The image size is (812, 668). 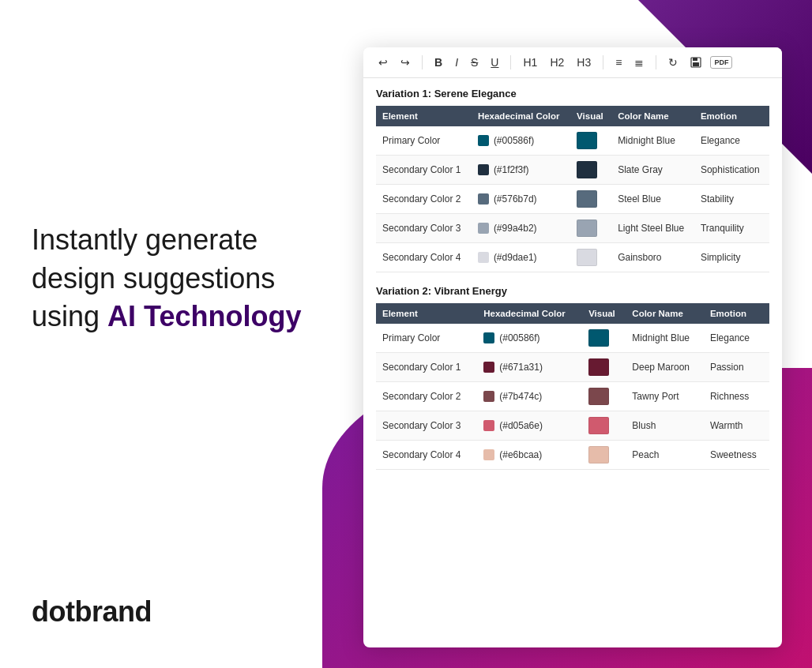 What do you see at coordinates (457, 62) in the screenshot?
I see `italic-button: I` at bounding box center [457, 62].